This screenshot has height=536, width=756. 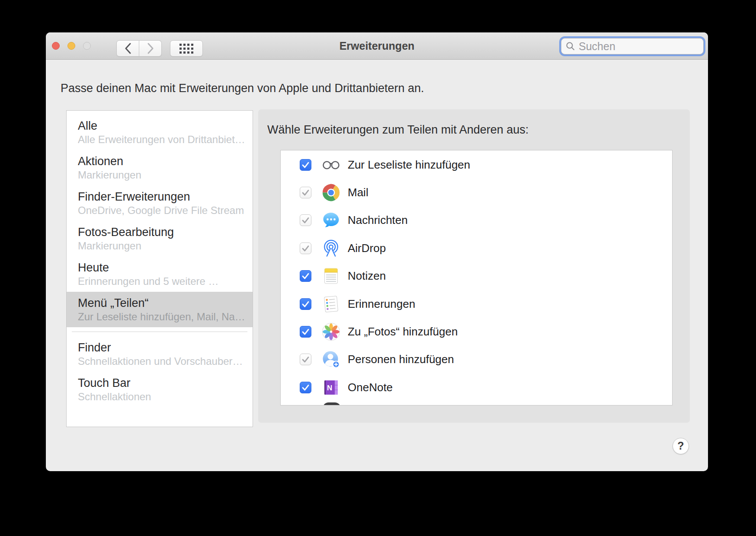 I want to click on titlebar: Erweiterungen, so click(x=377, y=46).